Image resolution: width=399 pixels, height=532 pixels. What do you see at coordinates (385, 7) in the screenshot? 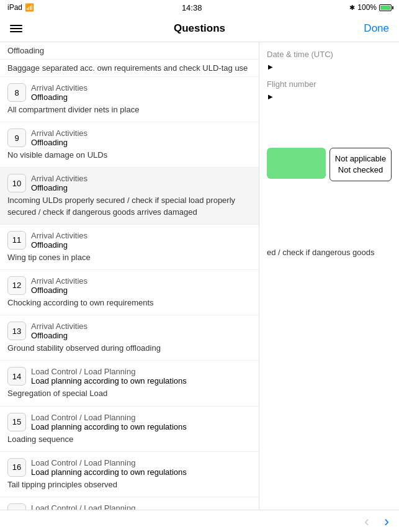
I see `battery-icon` at bounding box center [385, 7].